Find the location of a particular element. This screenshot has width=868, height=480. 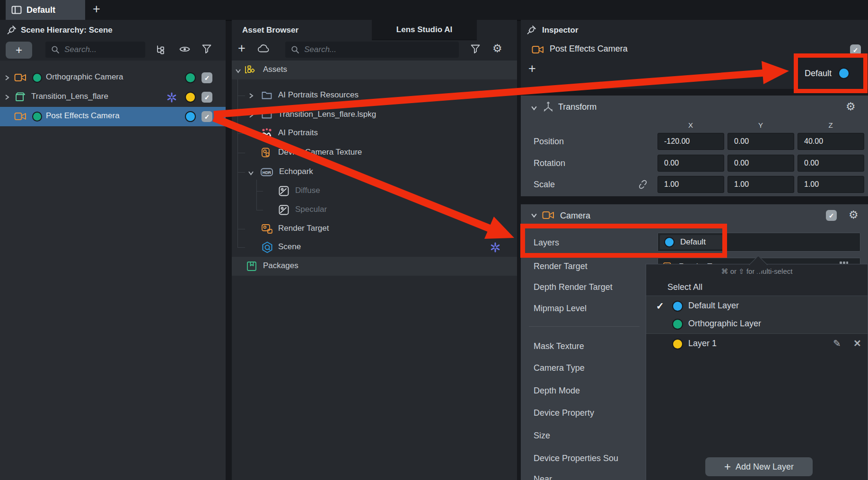

divider is located at coordinates (584, 326).